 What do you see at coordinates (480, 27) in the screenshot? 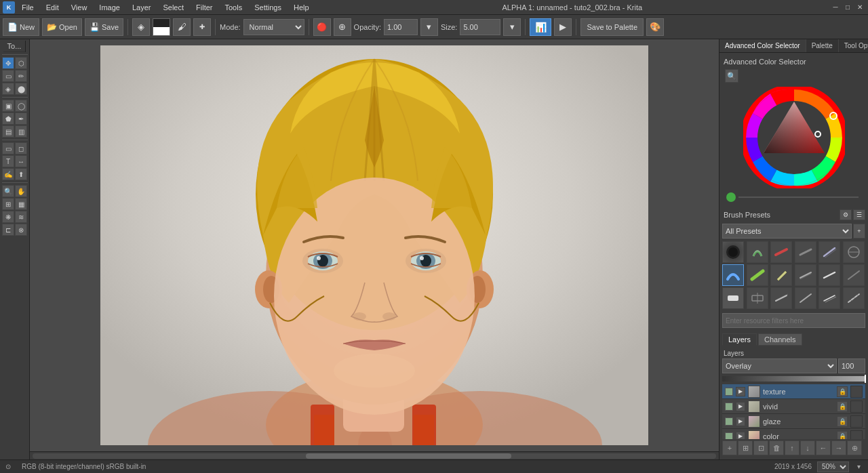
I see `size-input` at bounding box center [480, 27].